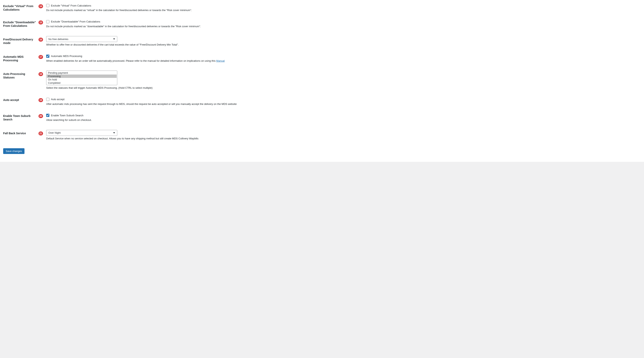 The image size is (644, 358). What do you see at coordinates (41, 100) in the screenshot?
I see `badge-19: 19` at bounding box center [41, 100].